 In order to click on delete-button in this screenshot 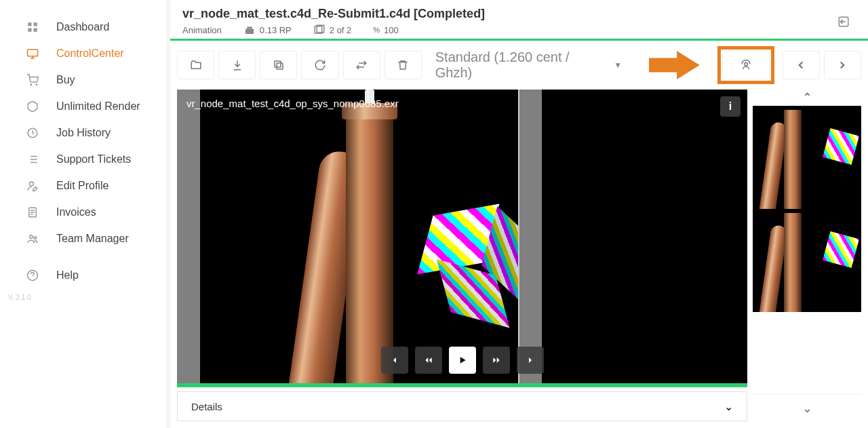, I will do `click(403, 65)`.